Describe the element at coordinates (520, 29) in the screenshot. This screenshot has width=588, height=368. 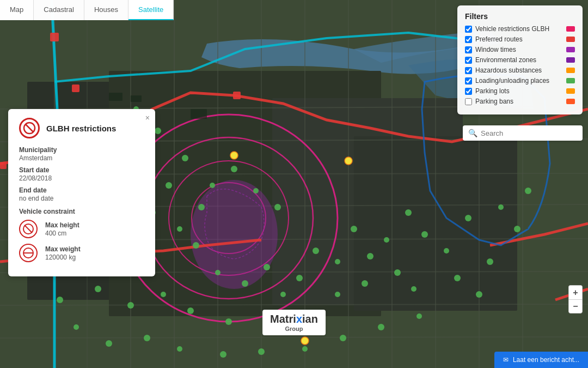
I see `filter-item-vehicle-restrictions: Vehicle restrictions GLBH` at that location.